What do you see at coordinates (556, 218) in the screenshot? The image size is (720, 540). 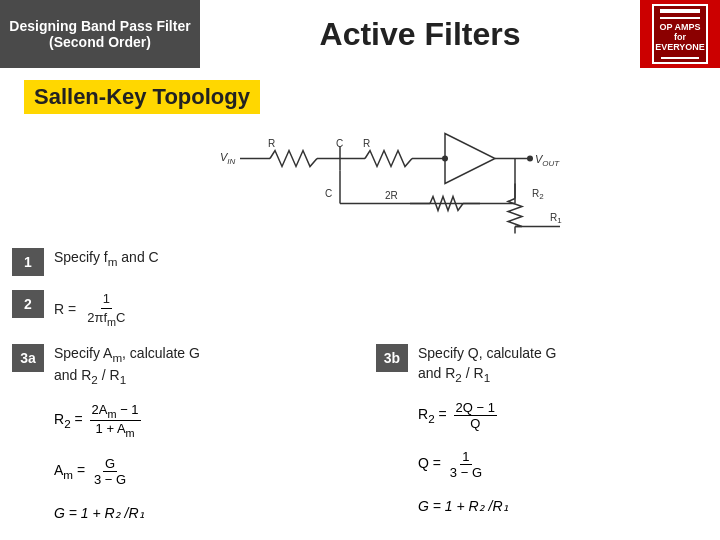 I see `svg-text: R1` at bounding box center [556, 218].